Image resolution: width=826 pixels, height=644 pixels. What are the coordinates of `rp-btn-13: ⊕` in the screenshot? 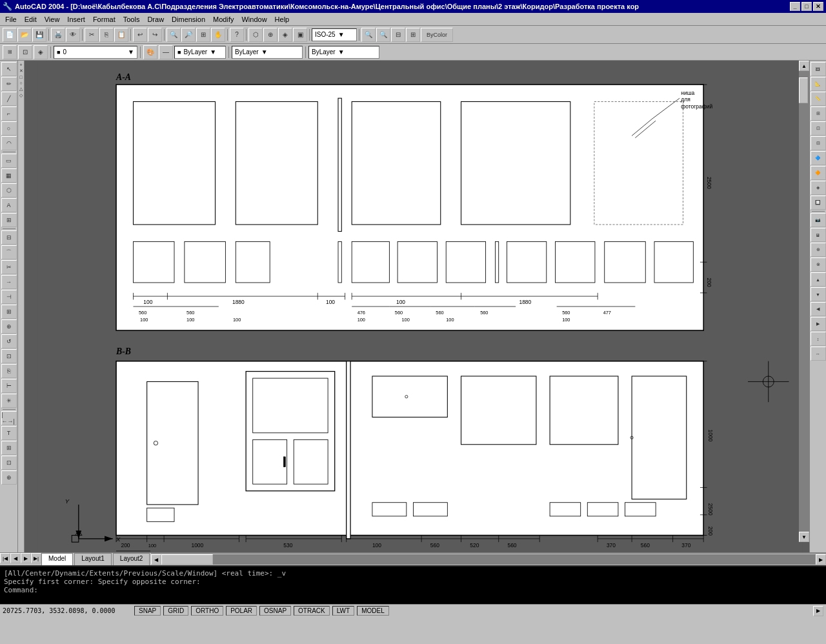 It's located at (818, 250).